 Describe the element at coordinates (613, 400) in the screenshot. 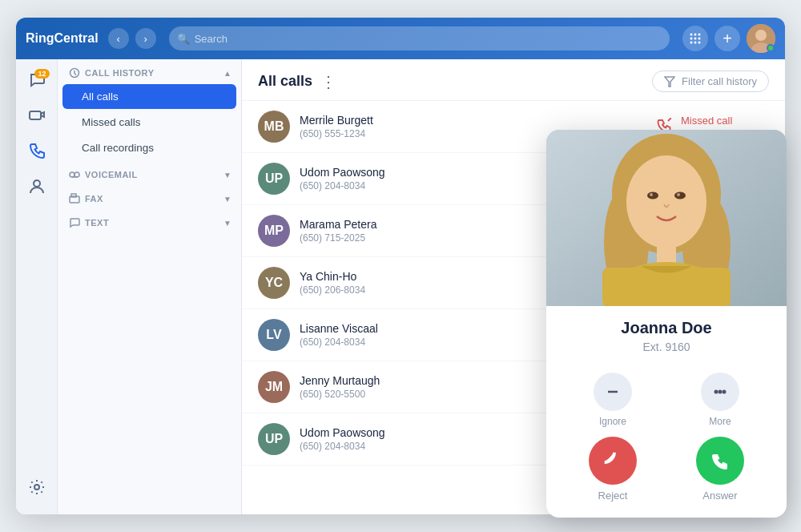

I see `ignore-action: Ignore` at that location.